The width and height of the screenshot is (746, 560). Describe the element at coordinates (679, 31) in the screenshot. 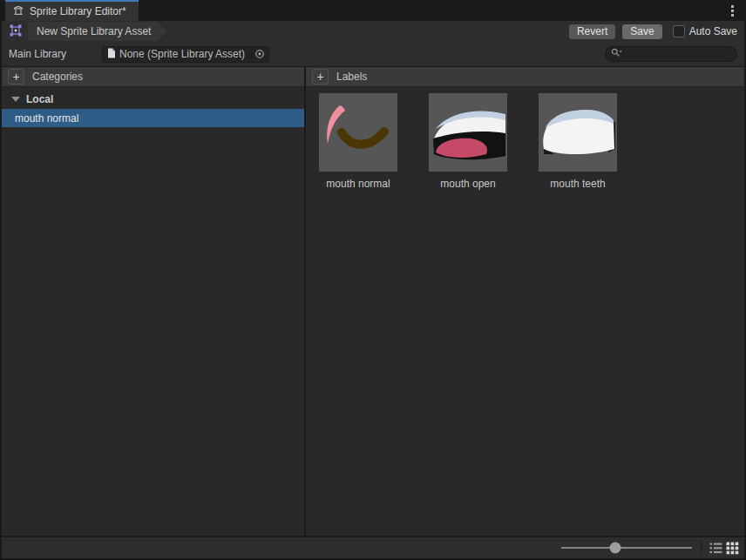

I see `auto-save-checkbox` at that location.